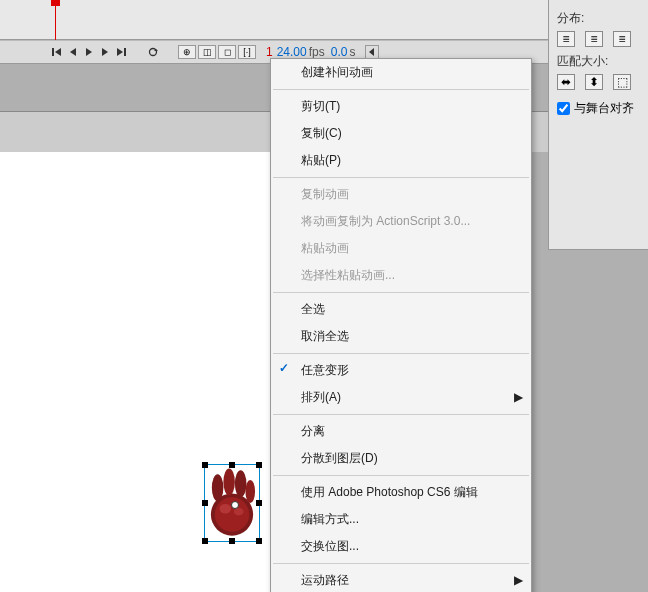 This screenshot has height=592, width=648. I want to click on menu-copy-motion-as: 将动画复制为 ActionScript 3.0..., so click(401, 222).